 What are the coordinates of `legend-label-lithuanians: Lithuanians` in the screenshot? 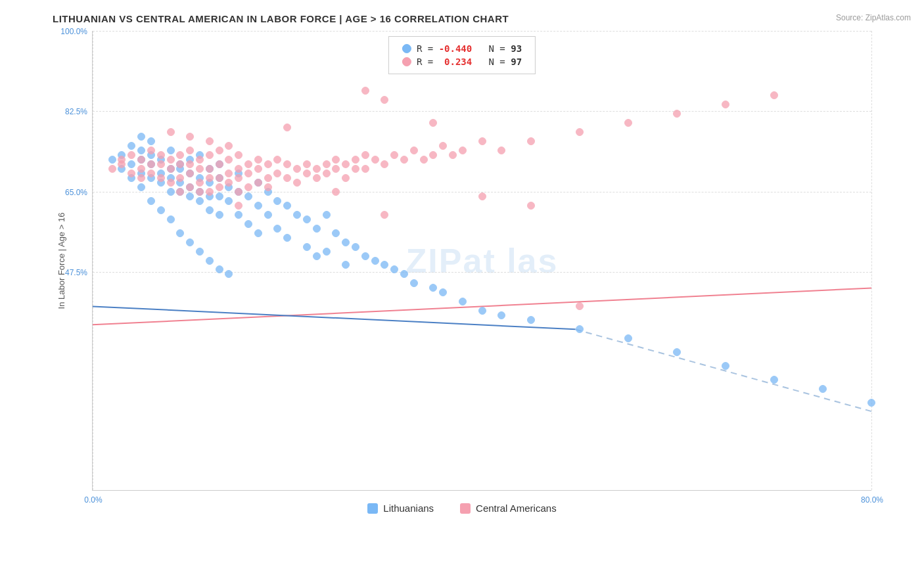 It's located at (409, 508).